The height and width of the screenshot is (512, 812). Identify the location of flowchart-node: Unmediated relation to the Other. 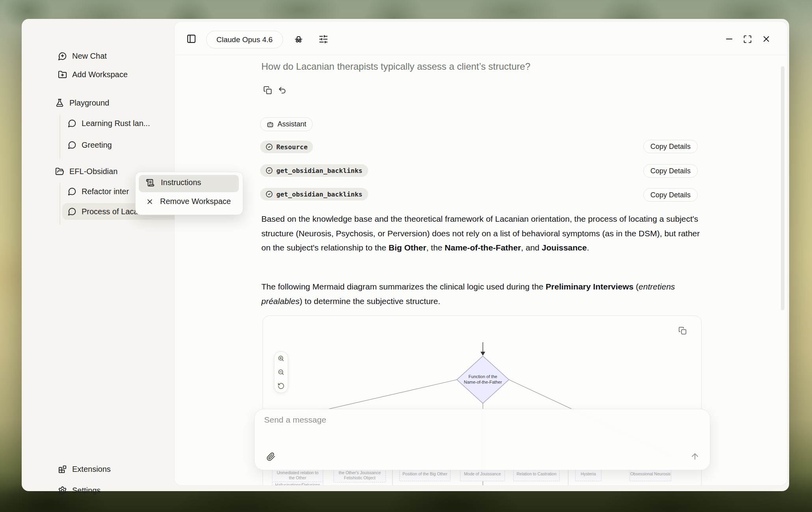
(298, 476).